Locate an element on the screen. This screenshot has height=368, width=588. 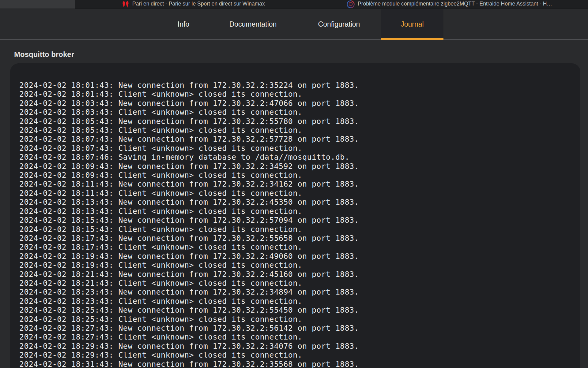
winamax-icon is located at coordinates (126, 4).